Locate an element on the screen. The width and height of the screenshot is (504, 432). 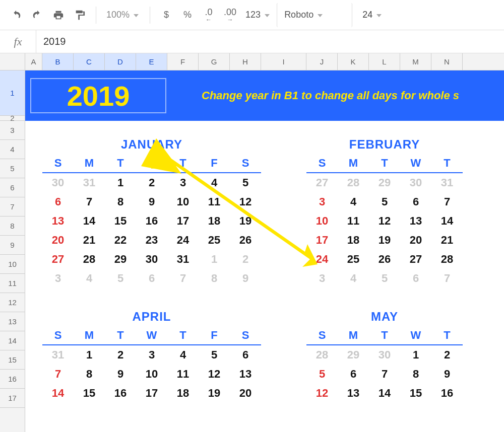
col-header-J: J is located at coordinates (322, 61).